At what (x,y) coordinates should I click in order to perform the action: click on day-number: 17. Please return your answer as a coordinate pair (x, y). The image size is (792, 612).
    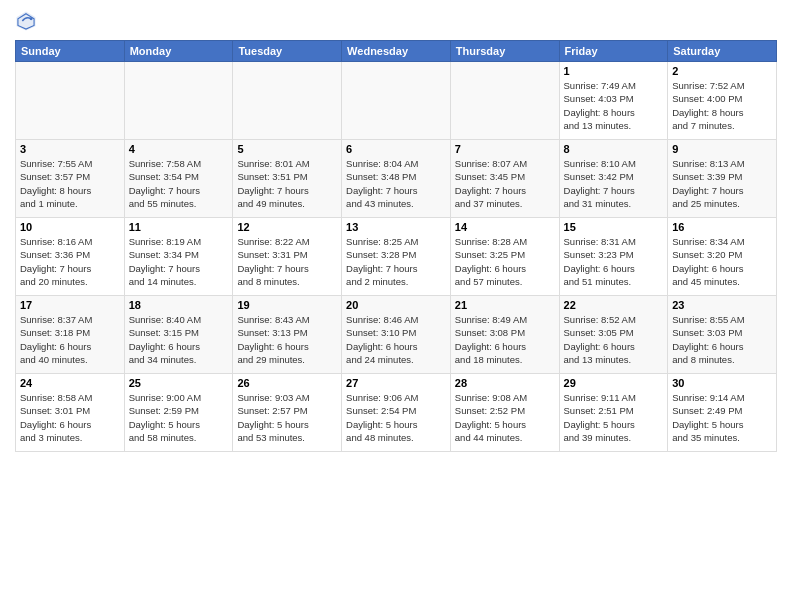
    Looking at the image, I should click on (70, 305).